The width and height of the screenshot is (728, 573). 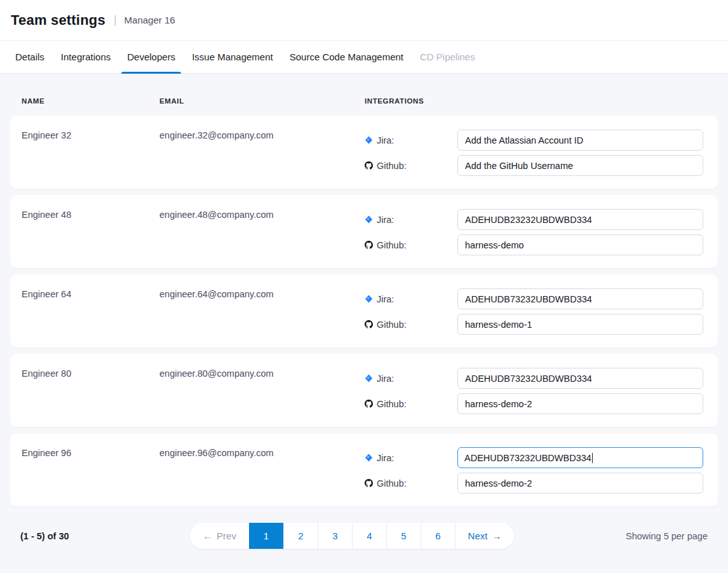 What do you see at coordinates (262, 152) in the screenshot?
I see `developer-email: engineer.32@company.com` at bounding box center [262, 152].